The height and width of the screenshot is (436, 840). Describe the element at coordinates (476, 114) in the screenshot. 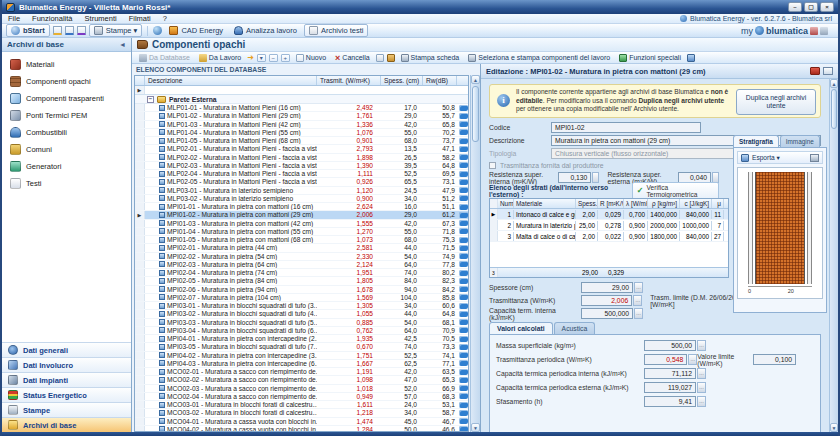

I see `scrollbar-thumb` at that location.